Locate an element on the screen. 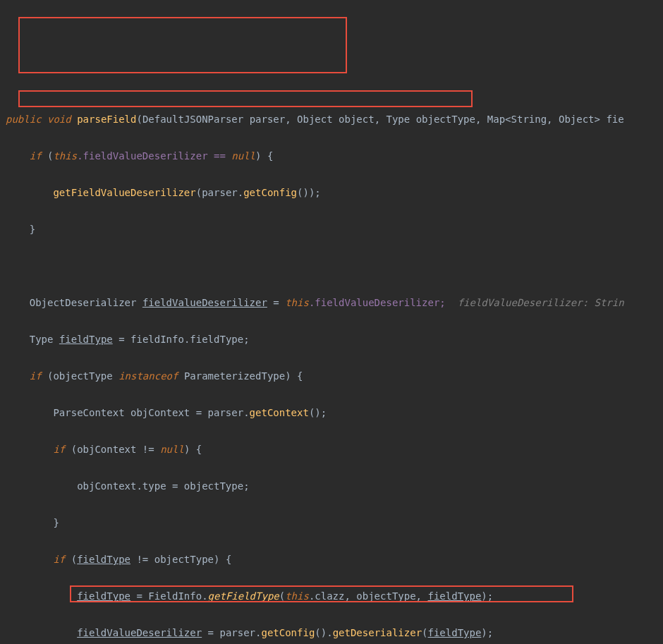 This screenshot has height=644, width=663. code-line: if (fieldType != objectType) { is located at coordinates (332, 559).